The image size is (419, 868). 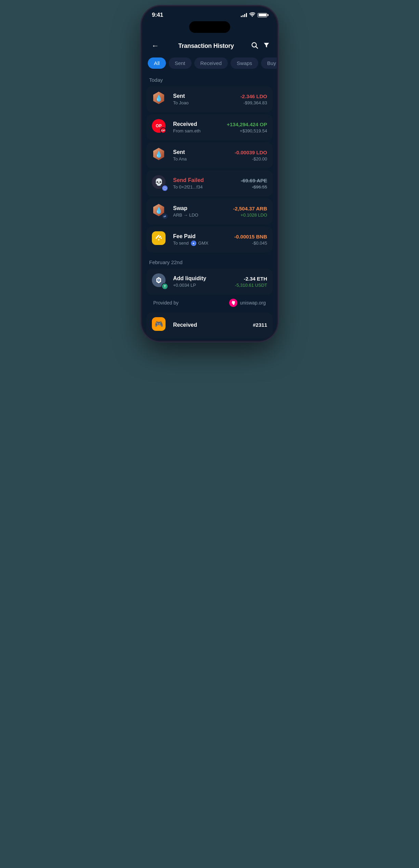 I want to click on tx-icon-bnb, so click(x=160, y=239).